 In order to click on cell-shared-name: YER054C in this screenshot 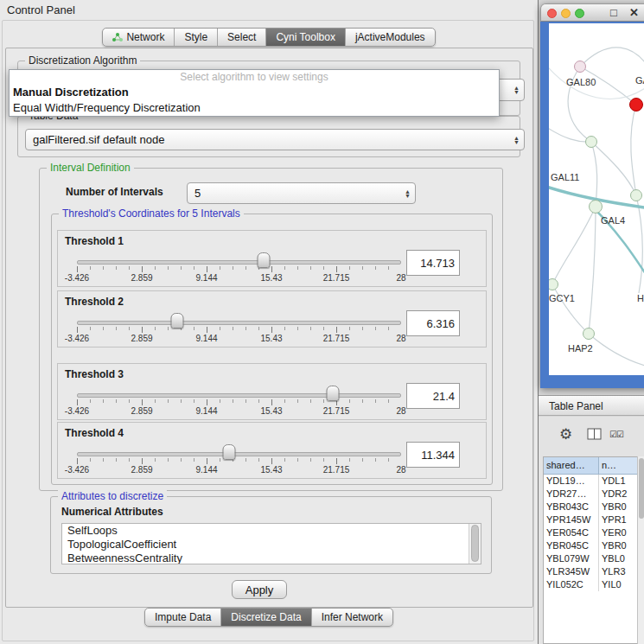, I will do `click(571, 532)`.